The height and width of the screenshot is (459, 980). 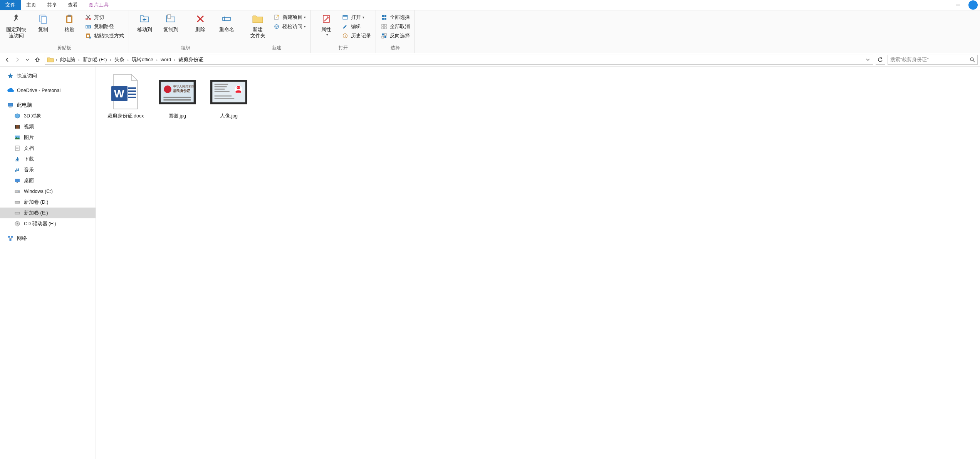 I want to click on file-item-img-front: 中华人民共和国 居民身份证 国徽.jpg, so click(x=177, y=96).